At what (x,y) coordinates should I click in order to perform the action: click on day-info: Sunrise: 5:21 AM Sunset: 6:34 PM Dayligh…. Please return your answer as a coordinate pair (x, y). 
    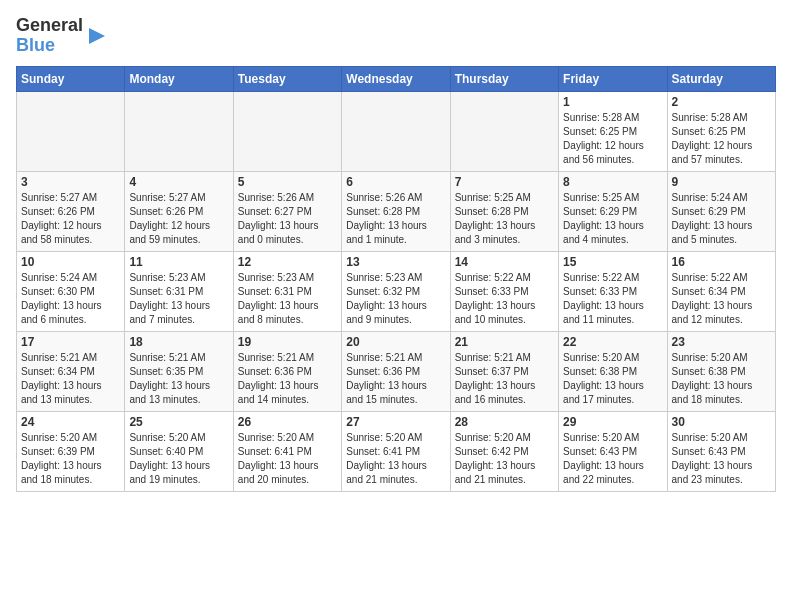
    Looking at the image, I should click on (70, 379).